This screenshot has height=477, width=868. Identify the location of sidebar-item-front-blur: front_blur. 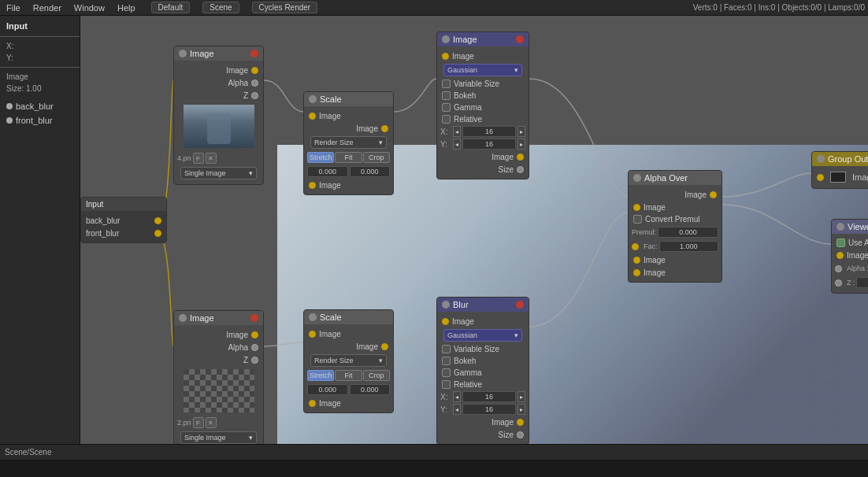
(39, 120).